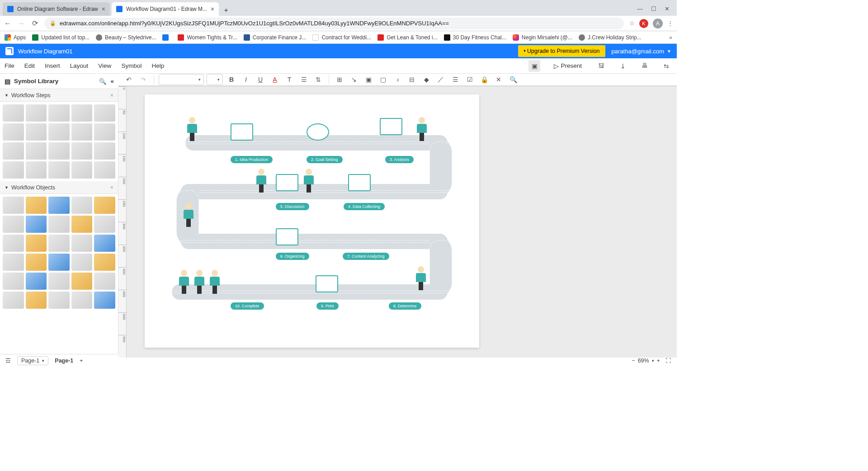 The height and width of the screenshot is (471, 868). What do you see at coordinates (275, 80) in the screenshot?
I see `font-color-icon: A` at bounding box center [275, 80].